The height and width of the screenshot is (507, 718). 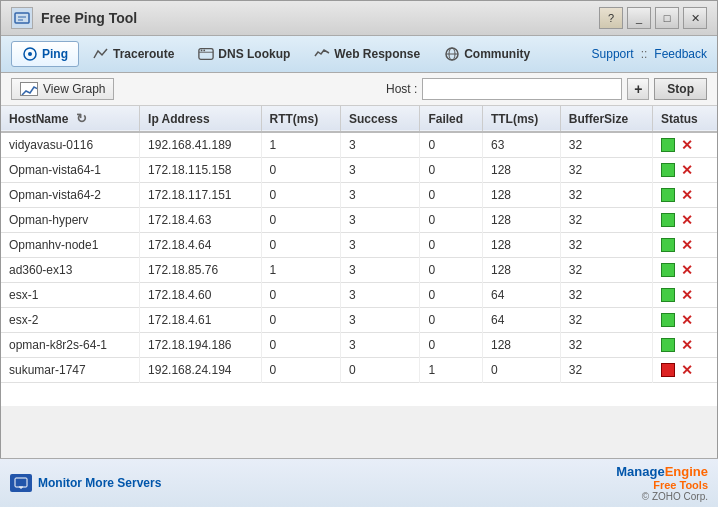 What do you see at coordinates (45, 54) in the screenshot?
I see `tab-ping: Ping` at bounding box center [45, 54].